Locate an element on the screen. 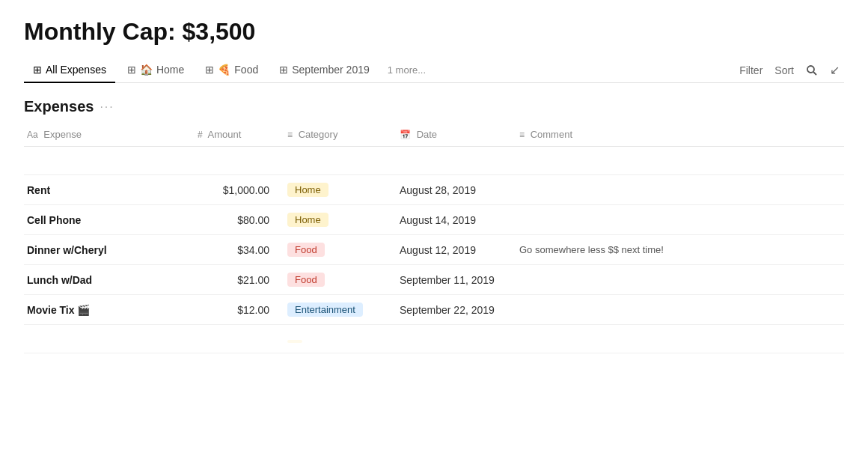 Image resolution: width=868 pixels, height=462 pixels. tab-all-expenses-label: All Expenses is located at coordinates (76, 70).